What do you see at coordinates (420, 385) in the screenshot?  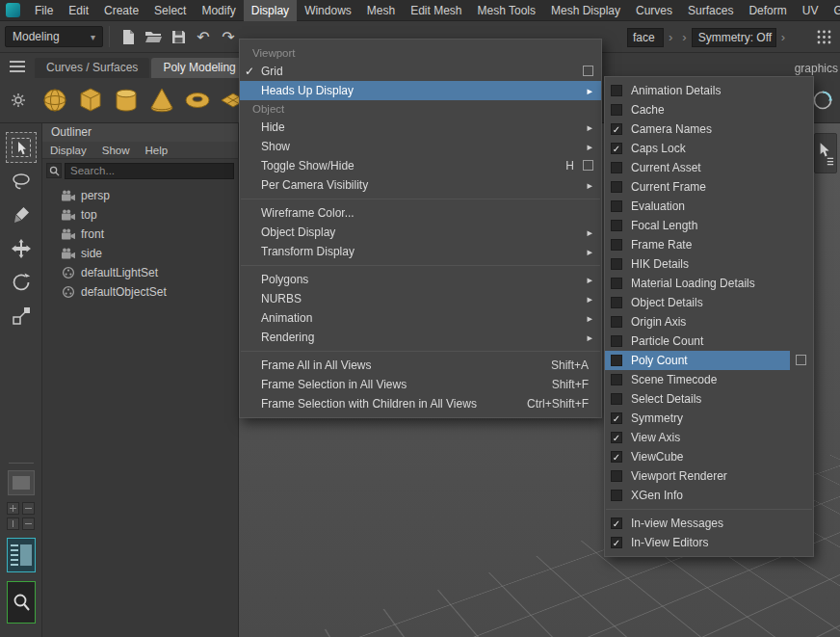 I see `menu-item-frame-selection-in-all-views: Frame Selection in All ViewsShift+F` at bounding box center [420, 385].